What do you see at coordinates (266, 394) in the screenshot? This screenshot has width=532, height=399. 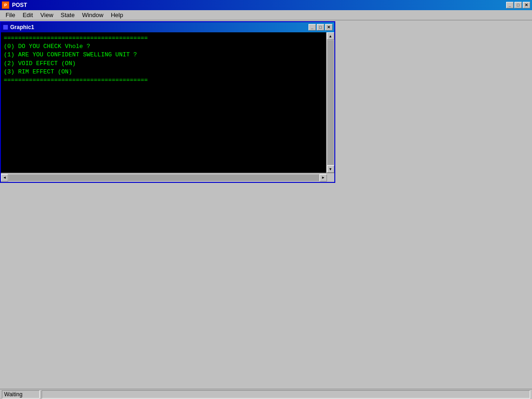 I see `status-bar: Waiting` at bounding box center [266, 394].